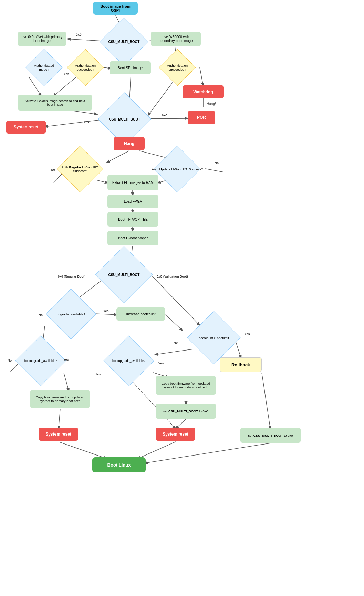 The image size is (364, 596). What do you see at coordinates (59, 434) in the screenshot?
I see `system-reset2-node: System reset` at bounding box center [59, 434].